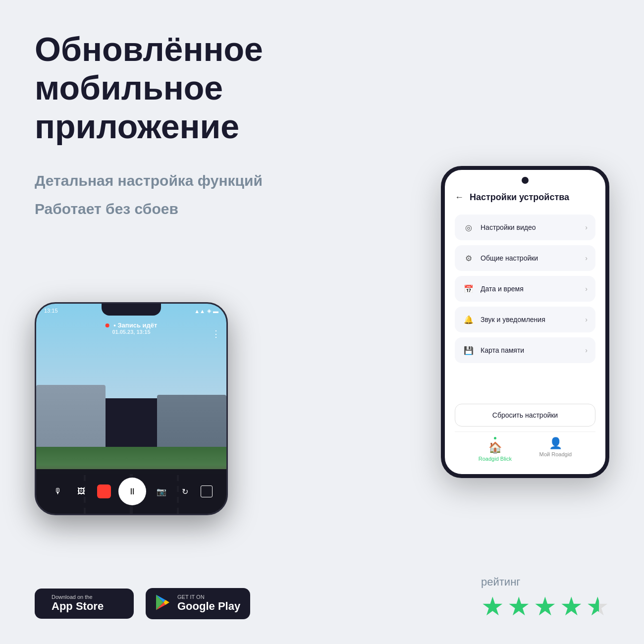 The image size is (644, 644). What do you see at coordinates (502, 289) in the screenshot?
I see `datetime-settings-label: Дата и время` at bounding box center [502, 289].